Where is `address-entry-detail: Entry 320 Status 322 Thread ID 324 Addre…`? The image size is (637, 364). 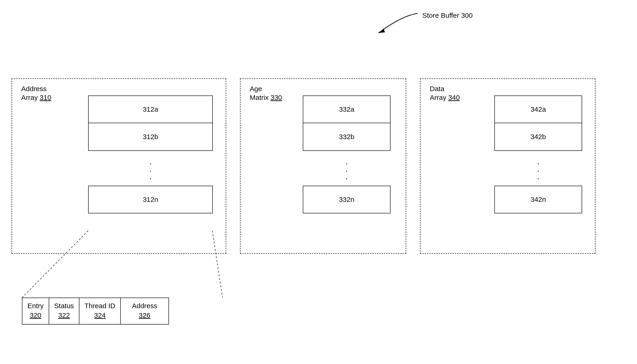
address-entry-detail: Entry 320 Status 322 Thread ID 324 Addre… is located at coordinates (96, 311).